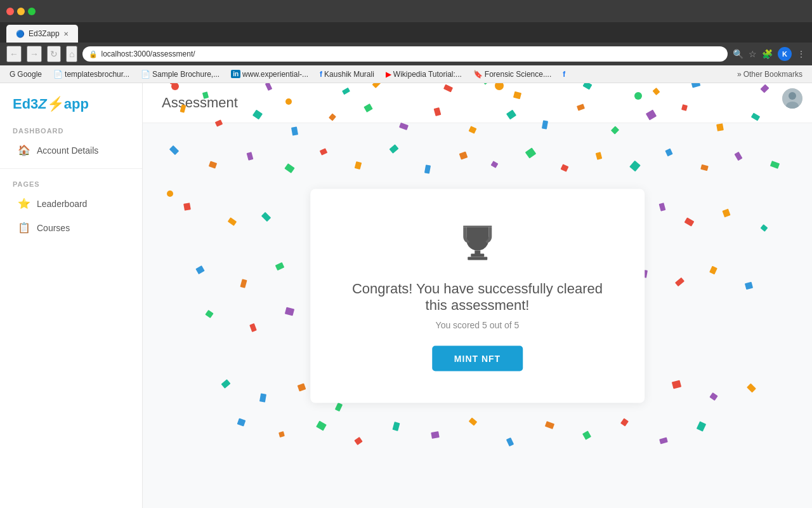 This screenshot has height=508, width=812. What do you see at coordinates (71, 169) in the screenshot?
I see `sidebar-divider` at bounding box center [71, 169].